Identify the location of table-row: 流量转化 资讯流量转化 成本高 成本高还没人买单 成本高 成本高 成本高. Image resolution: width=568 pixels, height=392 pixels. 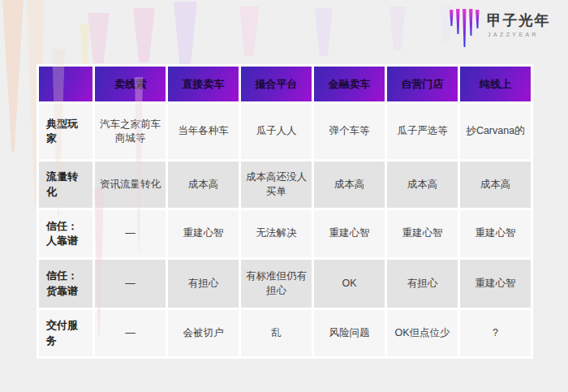
(285, 185).